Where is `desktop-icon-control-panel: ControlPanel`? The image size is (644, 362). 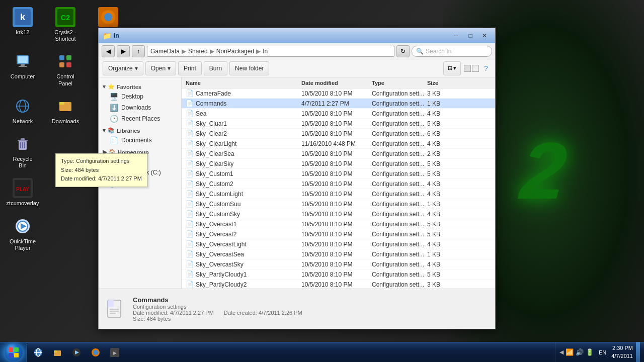
desktop-icon-control-panel: ControlPanel is located at coordinates (65, 69).